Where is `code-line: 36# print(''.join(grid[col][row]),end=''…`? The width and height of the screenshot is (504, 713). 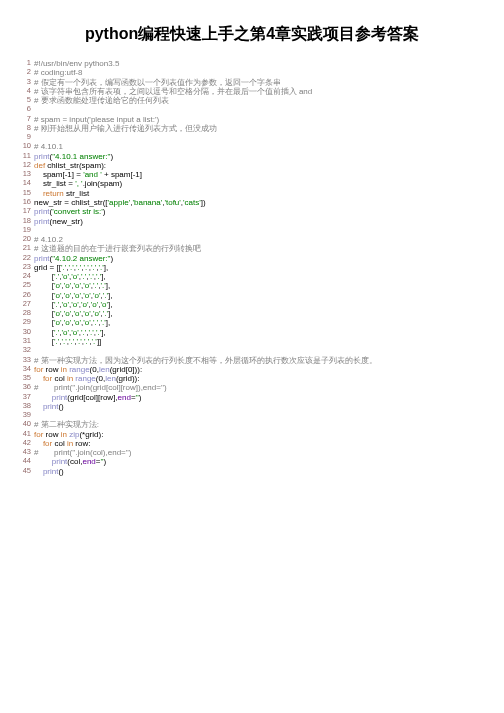 code-line: 36# print(''.join(grid[col][row]),end=''… is located at coordinates (252, 388).